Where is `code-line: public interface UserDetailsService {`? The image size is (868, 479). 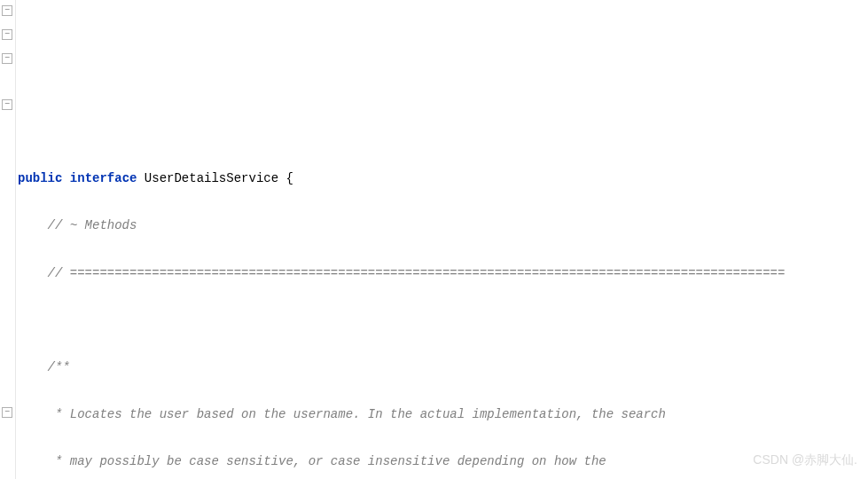 code-line: public interface UserDetailsService { is located at coordinates (443, 179).